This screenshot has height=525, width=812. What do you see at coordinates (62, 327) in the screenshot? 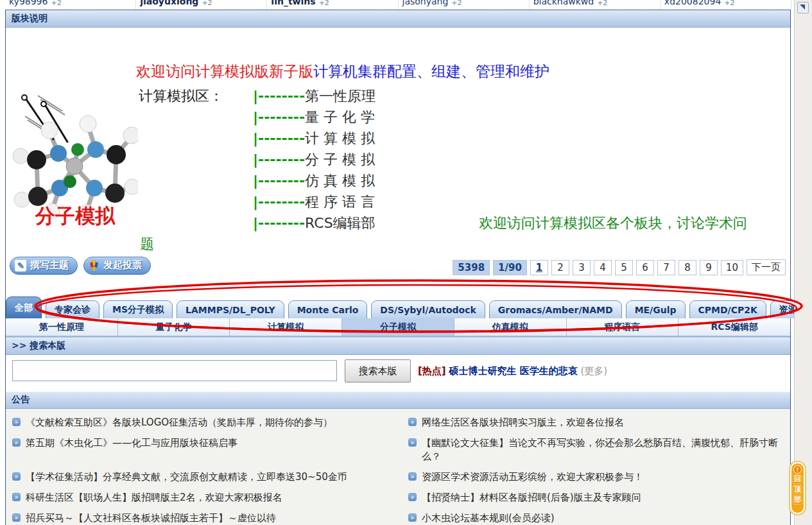
I see `subboard-tab: 第一性原理` at bounding box center [62, 327].